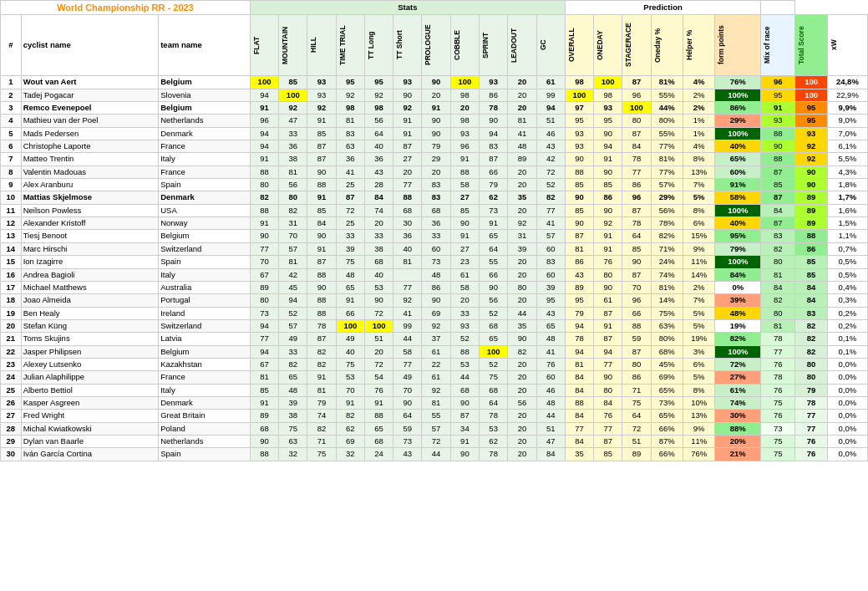 The image size is (868, 591). I want to click on stat-od_pct: 75%, so click(667, 313).